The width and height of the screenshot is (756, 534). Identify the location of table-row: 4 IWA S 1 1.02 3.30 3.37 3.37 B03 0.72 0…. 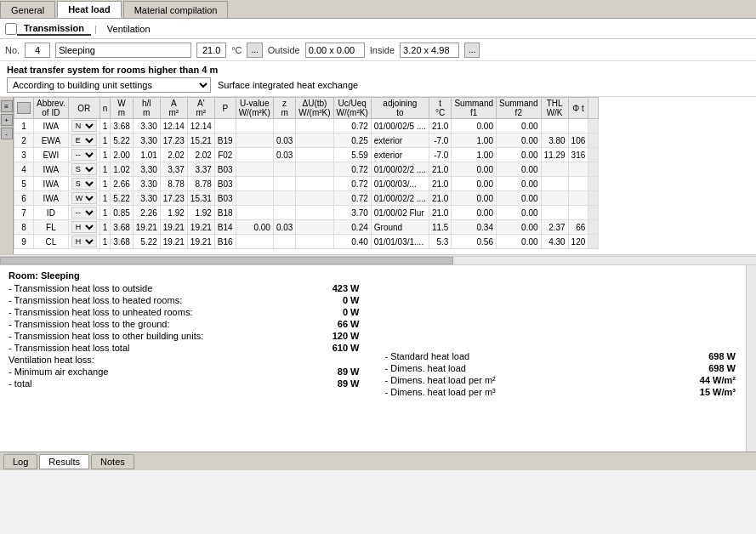
(306, 170).